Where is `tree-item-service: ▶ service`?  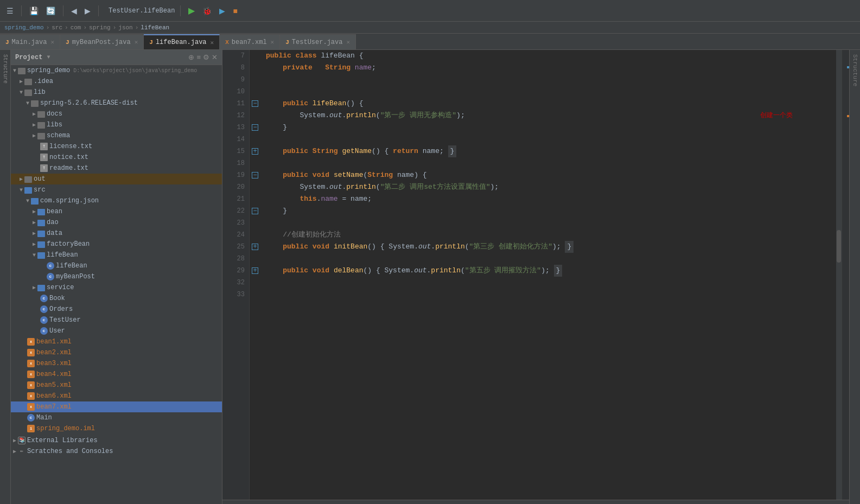 tree-item-service: ▶ service is located at coordinates (116, 288).